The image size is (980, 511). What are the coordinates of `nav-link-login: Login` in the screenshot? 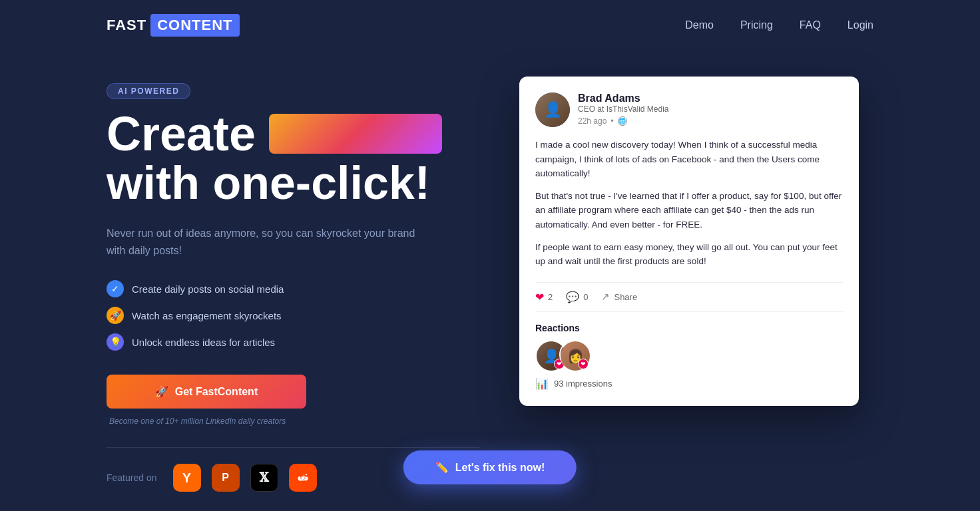 It's located at (860, 25).